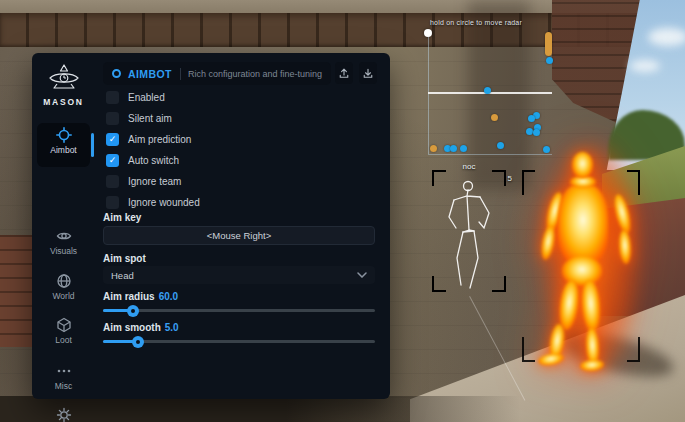 The height and width of the screenshot is (422, 685). What do you see at coordinates (476, 22) in the screenshot?
I see `radar-hint: hold on circle to move radar` at bounding box center [476, 22].